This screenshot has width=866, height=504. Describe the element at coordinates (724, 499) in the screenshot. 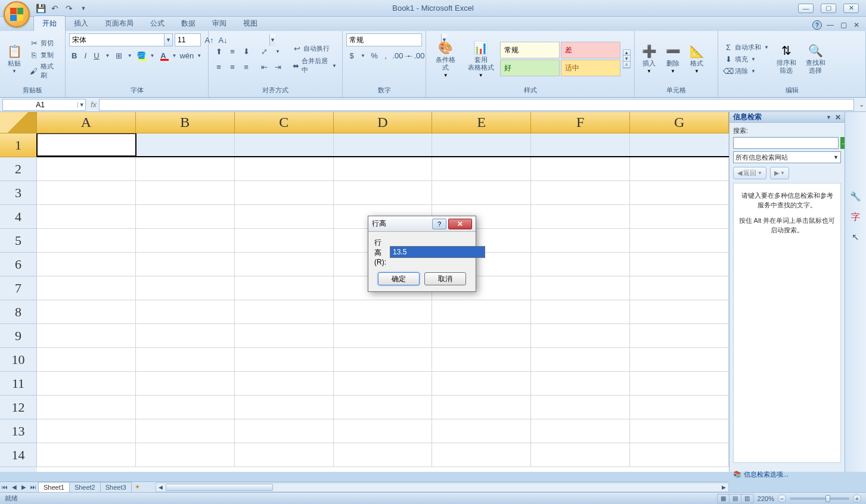

I see `view-normal-icon: ▦` at that location.